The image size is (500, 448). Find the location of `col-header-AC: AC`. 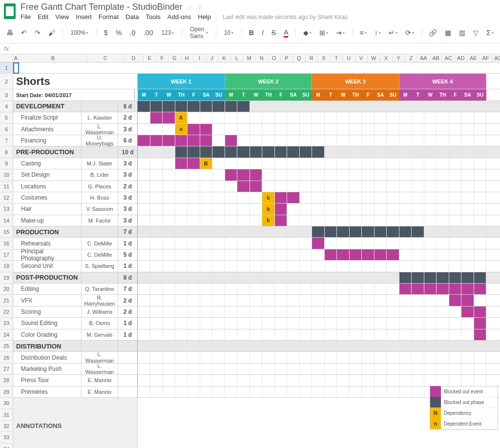

col-header-AC: AC is located at coordinates (449, 58).